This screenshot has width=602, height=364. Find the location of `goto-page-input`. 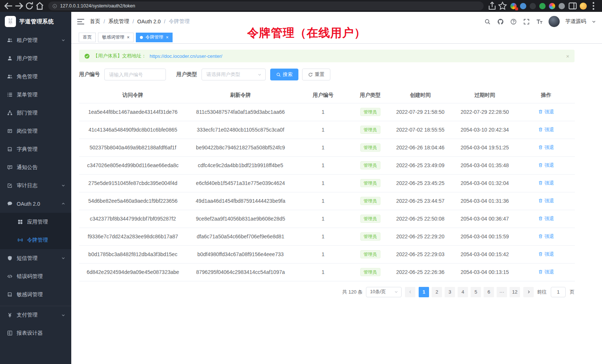

goto-page-input is located at coordinates (558, 292).